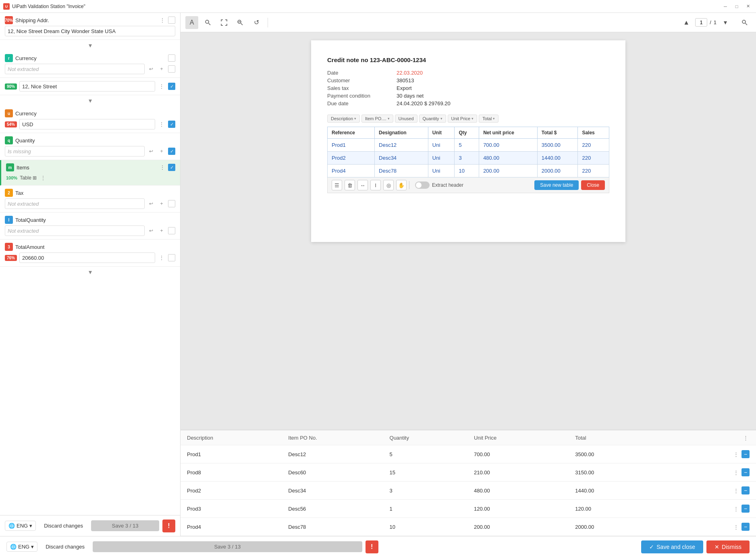 The height and width of the screenshot is (557, 756). I want to click on zoom-search-button, so click(208, 23).